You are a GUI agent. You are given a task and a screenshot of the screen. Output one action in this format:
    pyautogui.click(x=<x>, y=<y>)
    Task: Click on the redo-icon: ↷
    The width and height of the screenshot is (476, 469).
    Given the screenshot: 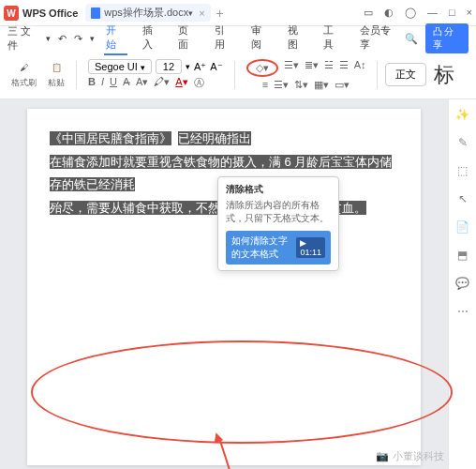 What is the action you would take?
    pyautogui.click(x=79, y=39)
    